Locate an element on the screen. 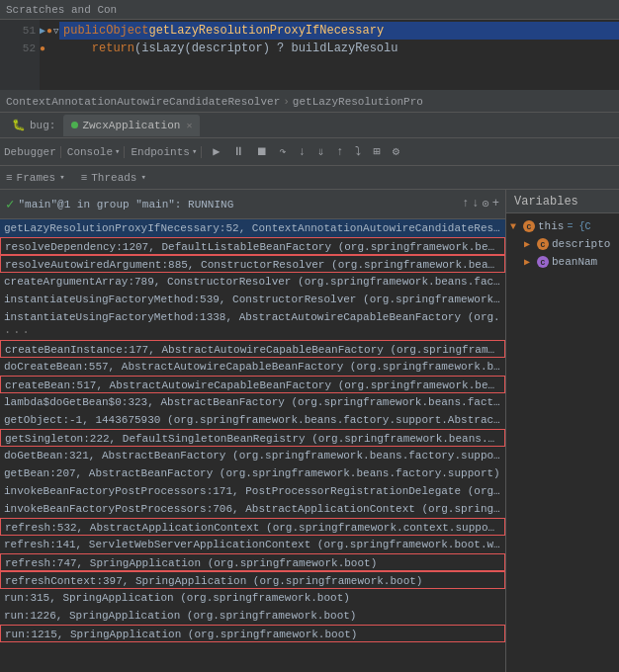 Image resolution: width=619 pixels, height=672 pixels. frames-label: Frames is located at coordinates (37, 178).